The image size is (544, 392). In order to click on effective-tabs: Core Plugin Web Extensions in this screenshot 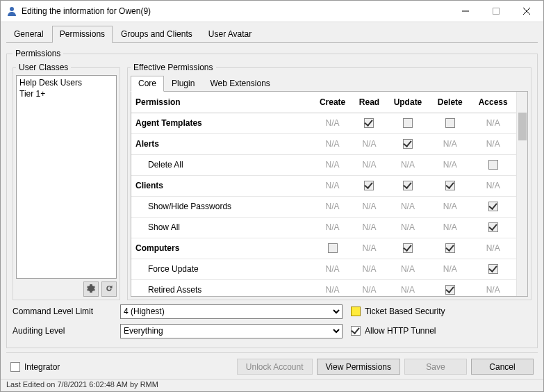, I will do `click(329, 83)`.